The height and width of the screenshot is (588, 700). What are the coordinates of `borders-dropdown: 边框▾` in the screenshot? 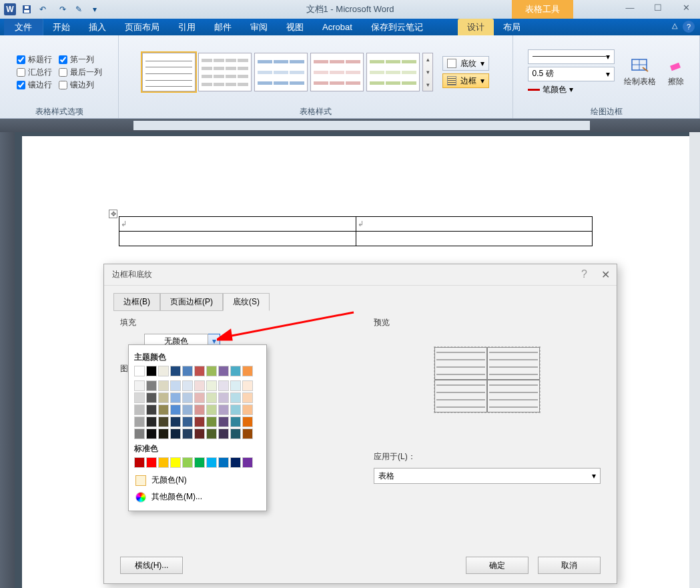 It's located at (466, 81).